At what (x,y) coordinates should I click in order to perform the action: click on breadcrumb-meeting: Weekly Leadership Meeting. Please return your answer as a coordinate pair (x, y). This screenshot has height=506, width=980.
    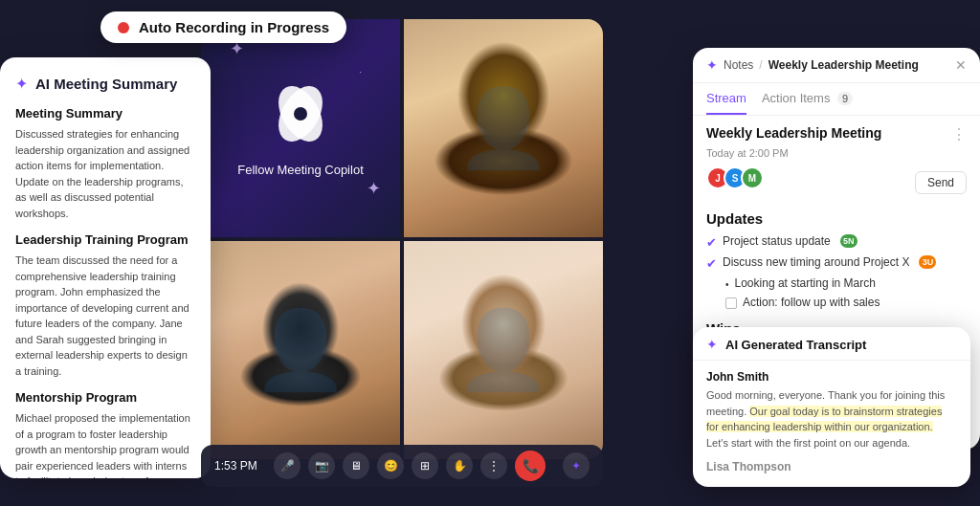
    Looking at the image, I should click on (844, 65).